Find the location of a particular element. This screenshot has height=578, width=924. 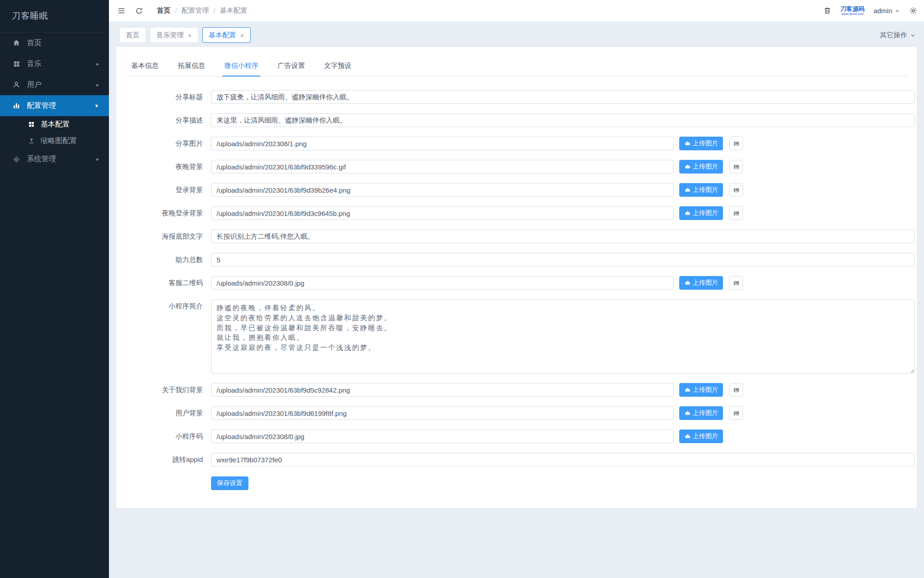

topbar: 首页 / 配置管理 / 基本配置 刀客源码 www.dknol.com admi… is located at coordinates (516, 11).